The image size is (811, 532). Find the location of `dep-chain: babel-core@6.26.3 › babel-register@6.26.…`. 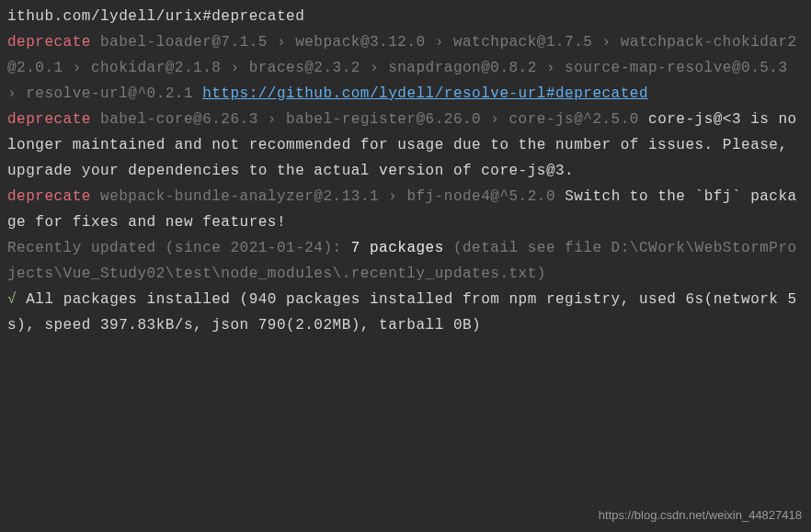

dep-chain: babel-core@6.26.3 › babel-register@6.26.… is located at coordinates (370, 119).